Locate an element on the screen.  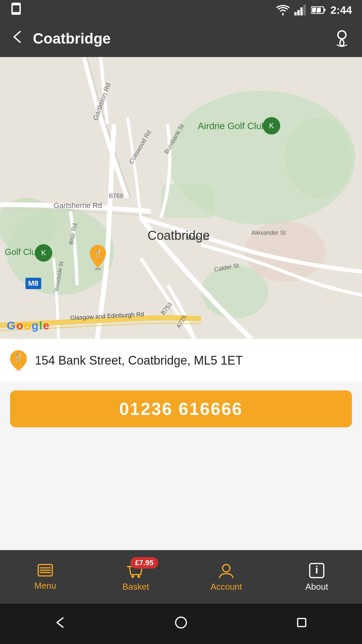
status-icons: 2:44 is located at coordinates (314, 10).